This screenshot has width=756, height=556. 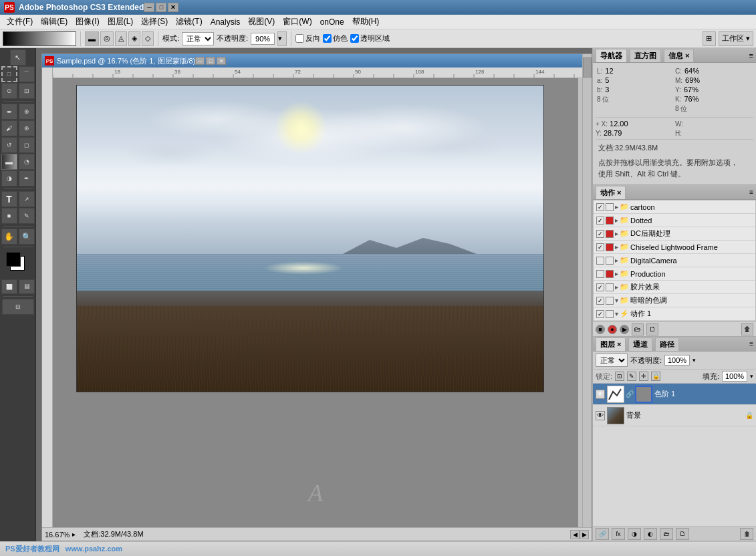 I want to click on action-item-7: ✓▾📁暗暗的色调, so click(x=674, y=301).